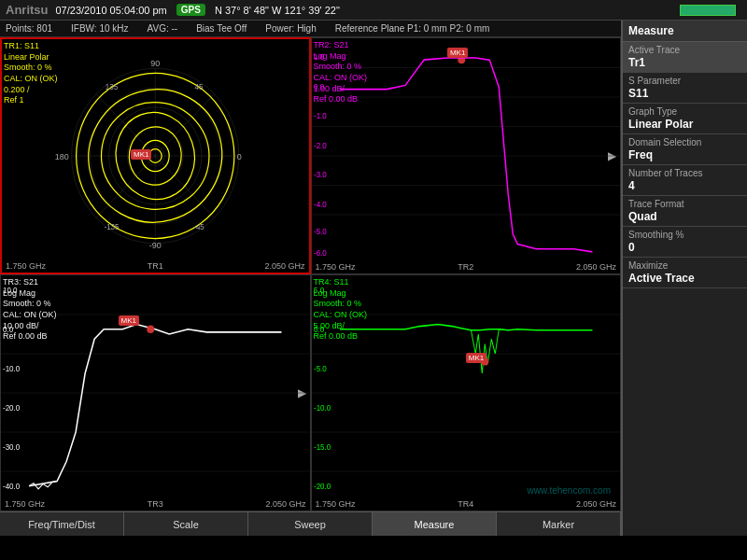  What do you see at coordinates (685, 112) in the screenshot?
I see `rpanel-graph-type-label: Graph Type` at bounding box center [685, 112].